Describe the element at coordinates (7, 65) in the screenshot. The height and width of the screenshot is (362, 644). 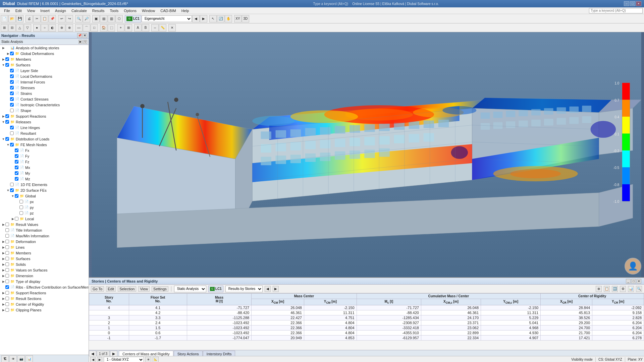
I see `checkbox-surfaces` at that location.